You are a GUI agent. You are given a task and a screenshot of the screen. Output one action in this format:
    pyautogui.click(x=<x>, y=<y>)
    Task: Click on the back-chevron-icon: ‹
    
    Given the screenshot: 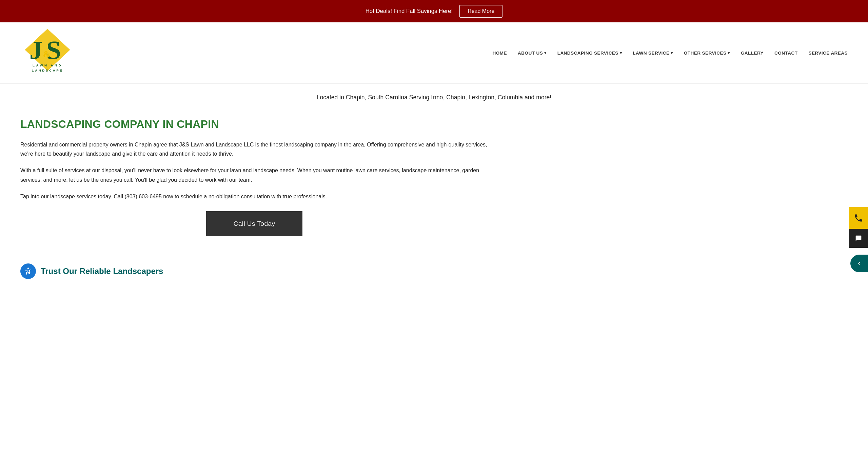 What is the action you would take?
    pyautogui.click(x=859, y=263)
    